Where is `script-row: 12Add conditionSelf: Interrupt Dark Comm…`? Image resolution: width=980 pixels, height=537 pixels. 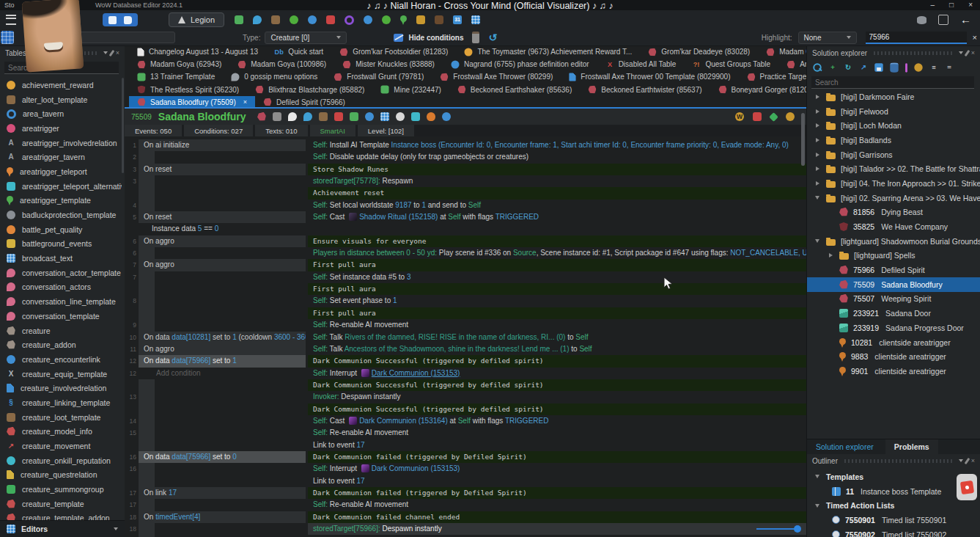
script-row: 12Add conditionSelf: Interrupt Dark Comm… is located at coordinates (465, 373).